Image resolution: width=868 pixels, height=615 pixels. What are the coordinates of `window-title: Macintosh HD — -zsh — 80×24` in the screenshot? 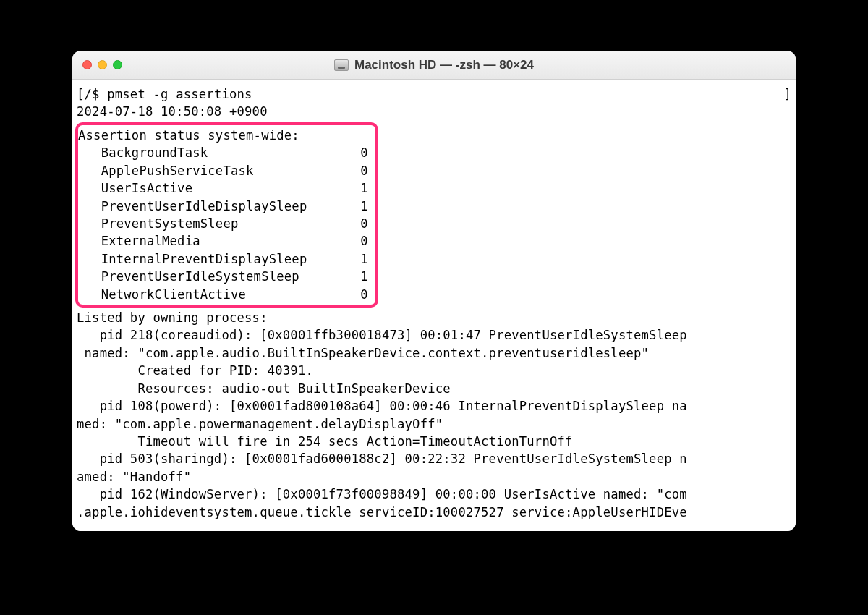 It's located at (444, 65).